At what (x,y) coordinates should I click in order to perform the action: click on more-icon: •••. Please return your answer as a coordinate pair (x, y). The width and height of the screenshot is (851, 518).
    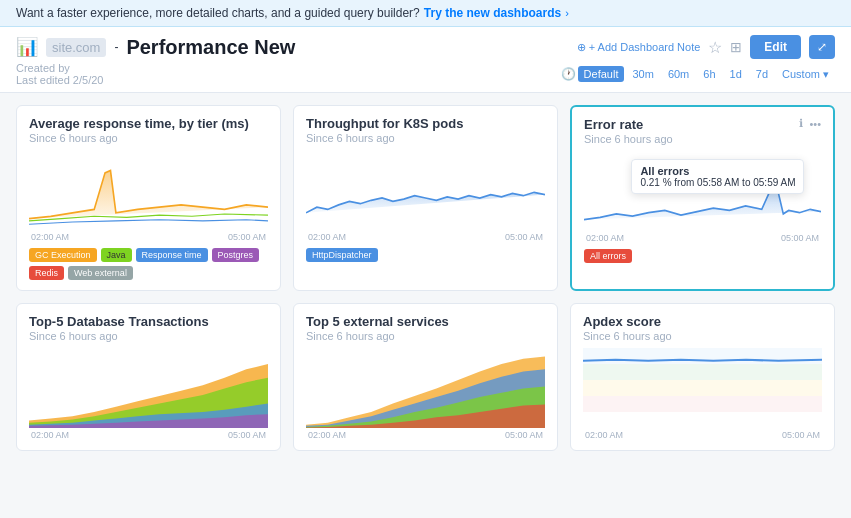
    Looking at the image, I should click on (815, 124).